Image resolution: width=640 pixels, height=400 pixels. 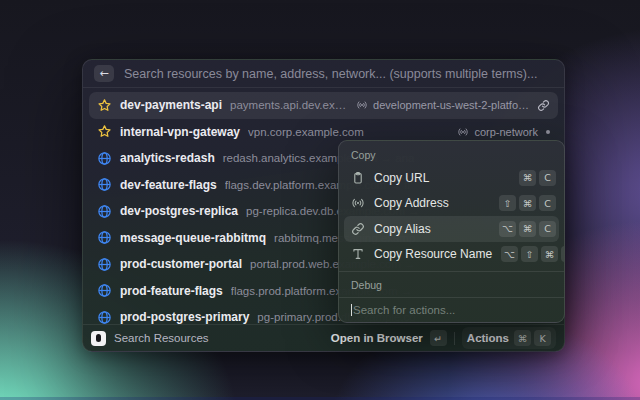 I want to click on dot-indicator, so click(x=548, y=132).